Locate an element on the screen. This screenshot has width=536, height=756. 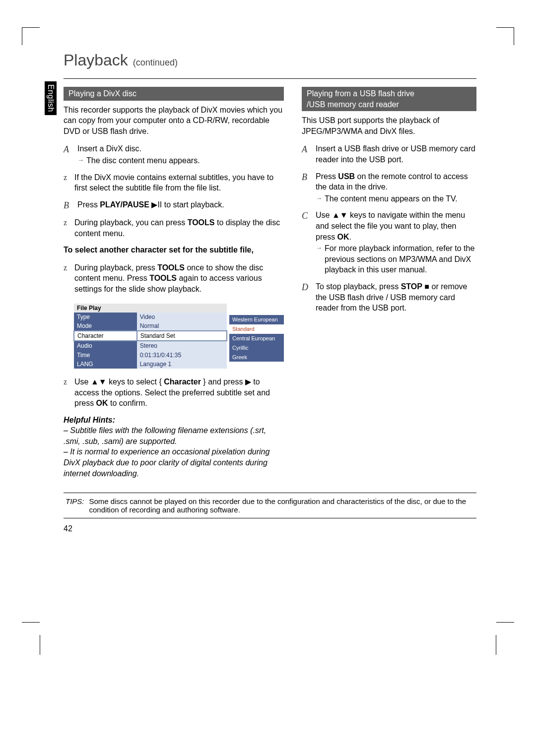
divider is located at coordinates (270, 78).